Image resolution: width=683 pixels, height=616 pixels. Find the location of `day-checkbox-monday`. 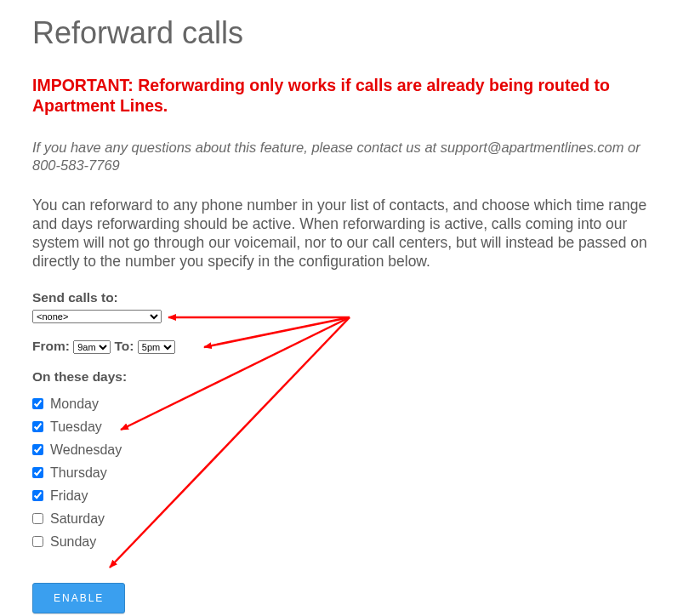

day-checkbox-monday is located at coordinates (37, 403).